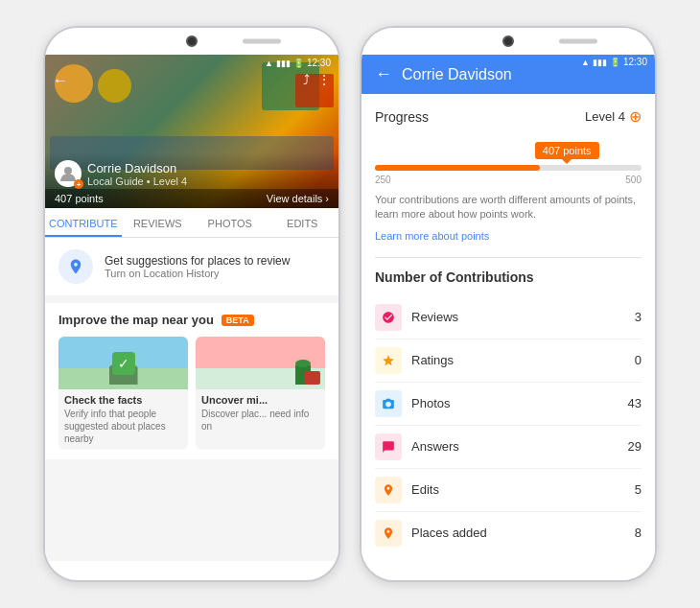  Describe the element at coordinates (524, 361) in the screenshot. I see `ratings-label: Ratings` at that location.